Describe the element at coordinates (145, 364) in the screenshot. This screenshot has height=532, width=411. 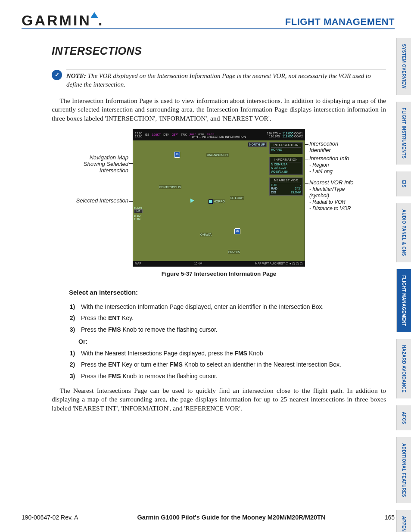
I see `step-text: Key or turn either` at that location.